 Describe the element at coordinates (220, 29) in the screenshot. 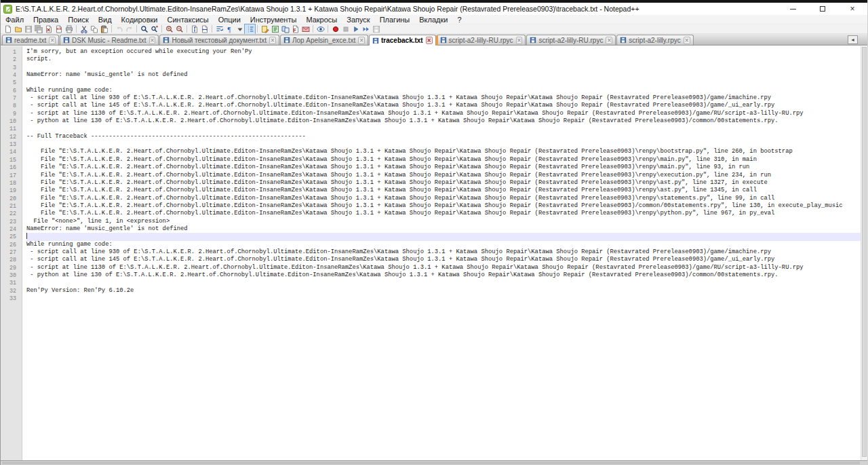

I see `word-wrap-icon` at that location.